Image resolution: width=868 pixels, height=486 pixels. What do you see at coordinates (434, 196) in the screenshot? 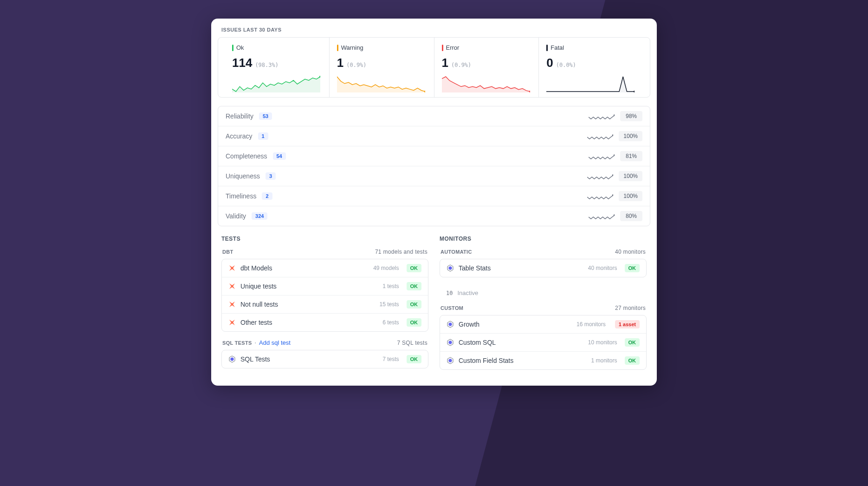
I see `metric-row-timeliness: Timeliness 2 100%` at bounding box center [434, 196].